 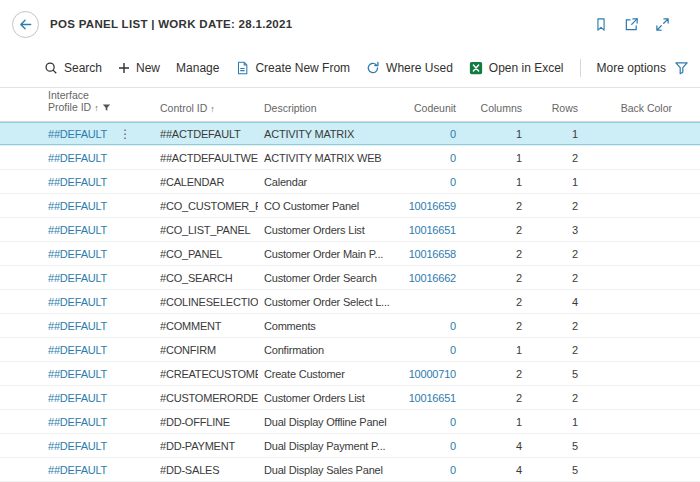 What do you see at coordinates (558, 302) in the screenshot?
I see `rows-cell: 4` at bounding box center [558, 302].